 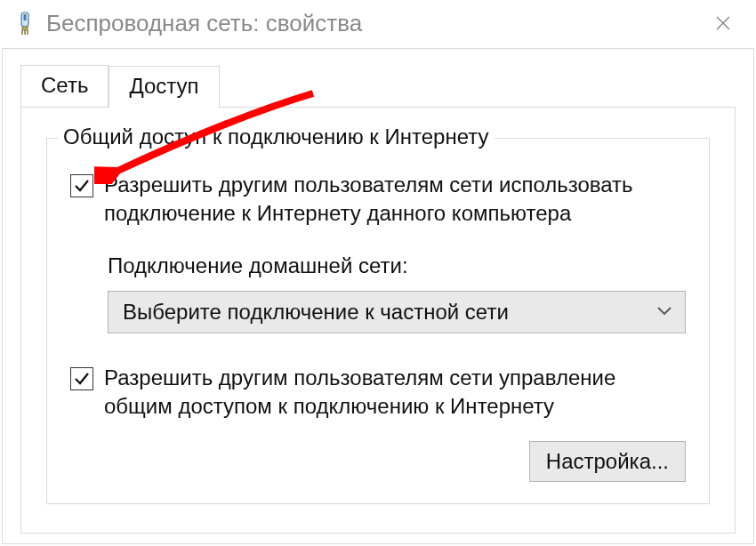 I want to click on tab-network-label: Сеть, so click(x=64, y=85).